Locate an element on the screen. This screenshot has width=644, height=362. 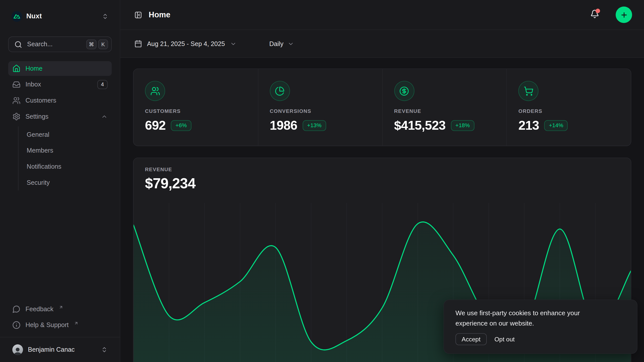
stat-customers: CUSTOMERS 692 +6% is located at coordinates (196, 107).